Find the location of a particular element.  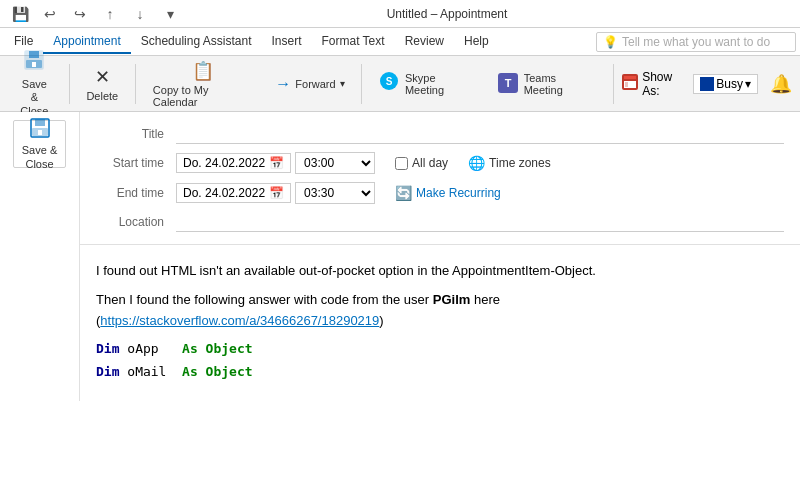

forward-dropdown-icon: ▾ is located at coordinates (342, 84).